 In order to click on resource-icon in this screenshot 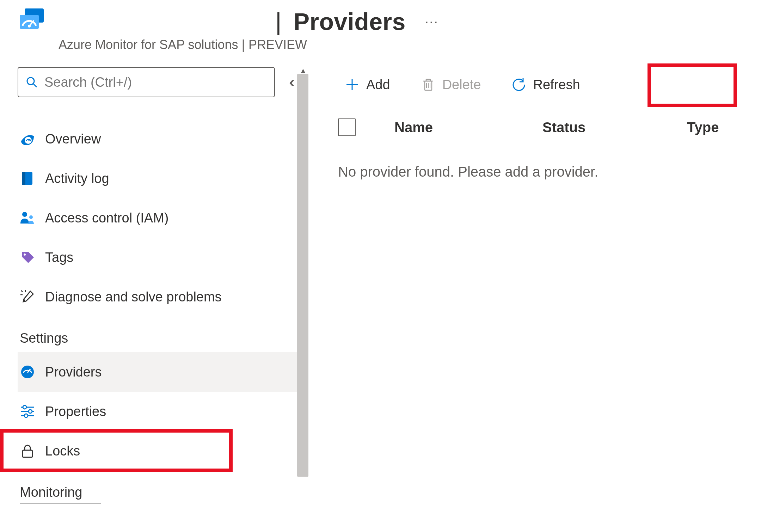, I will do `click(33, 20)`.